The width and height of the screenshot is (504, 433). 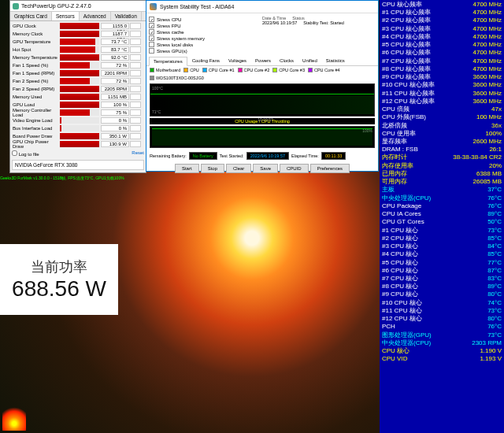 What do you see at coordinates (324, 70) in the screenshot?
I see `legend-item: CPU Core #4` at bounding box center [324, 70].